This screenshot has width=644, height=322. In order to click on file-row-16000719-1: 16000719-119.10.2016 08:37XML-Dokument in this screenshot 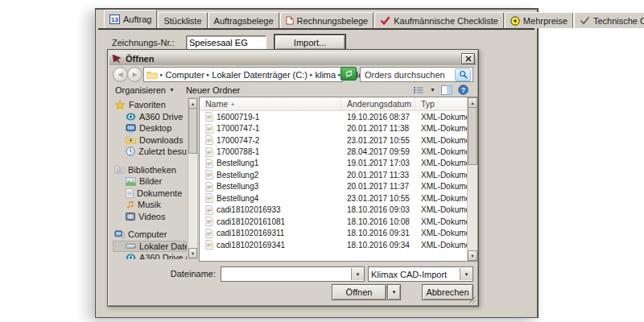, I will do `click(333, 117)`.